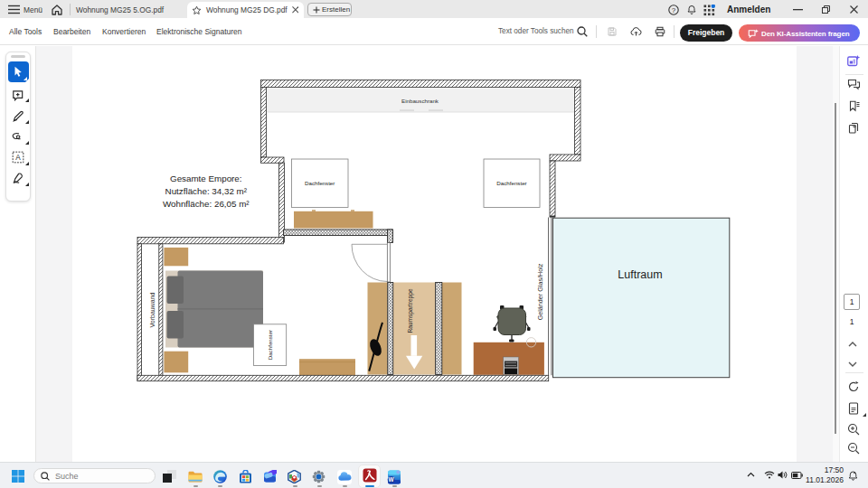  I want to click on svg-text: Gesamte Empore:, so click(206, 179).